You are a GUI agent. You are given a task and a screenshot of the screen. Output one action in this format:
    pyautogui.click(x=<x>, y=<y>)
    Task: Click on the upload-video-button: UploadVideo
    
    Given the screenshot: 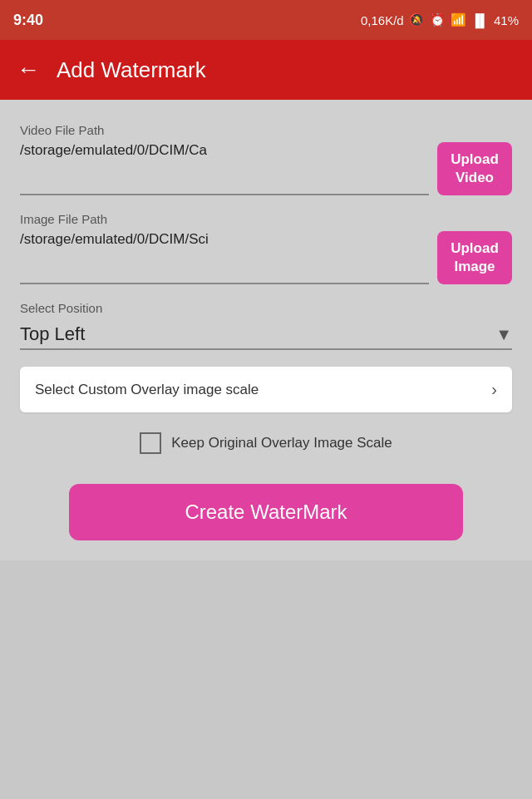 What is the action you would take?
    pyautogui.click(x=475, y=169)
    